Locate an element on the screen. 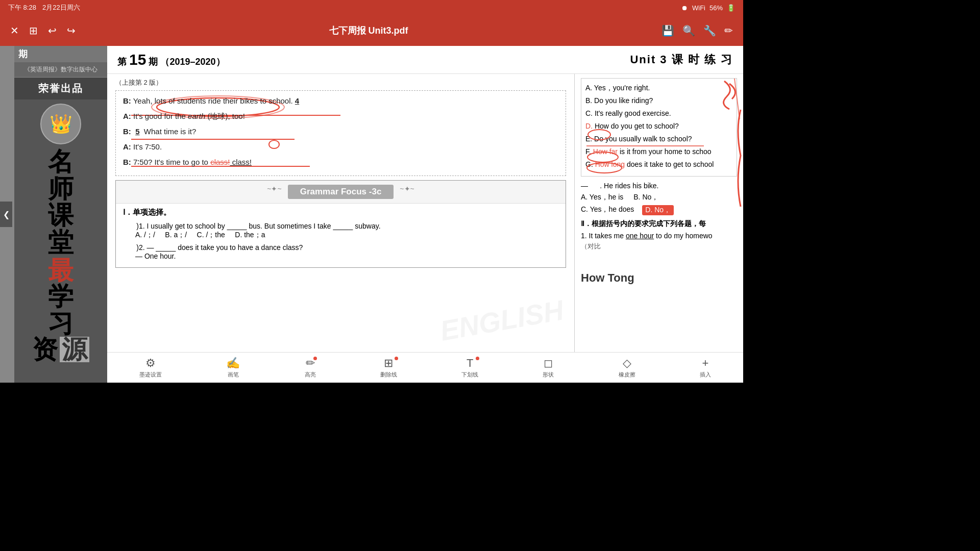  grammar-title: Grammar Focus -3c is located at coordinates (341, 192).